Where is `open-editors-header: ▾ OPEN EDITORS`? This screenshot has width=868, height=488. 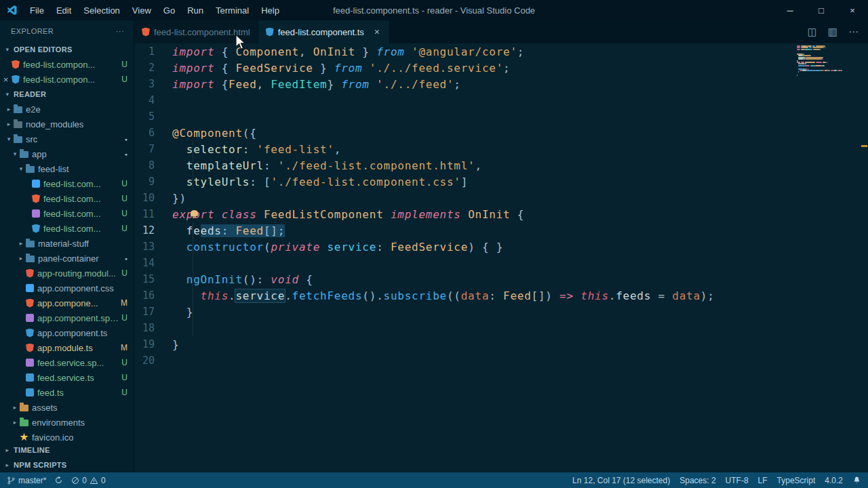
open-editors-header: ▾ OPEN EDITORS is located at coordinates (66, 49).